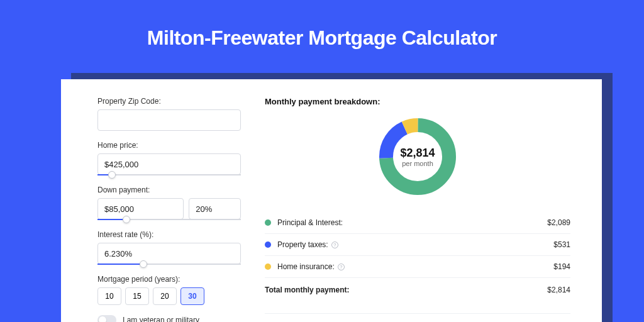 Image resolution: width=644 pixels, height=322 pixels. Describe the element at coordinates (418, 102) in the screenshot. I see `breakdown-title: Monthly payment breakdown:` at that location.